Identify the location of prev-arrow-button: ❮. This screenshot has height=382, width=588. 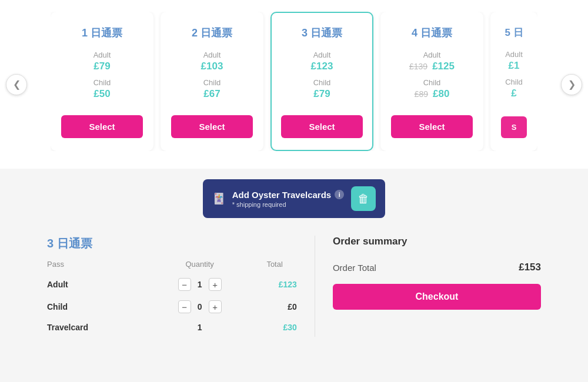
(16, 85).